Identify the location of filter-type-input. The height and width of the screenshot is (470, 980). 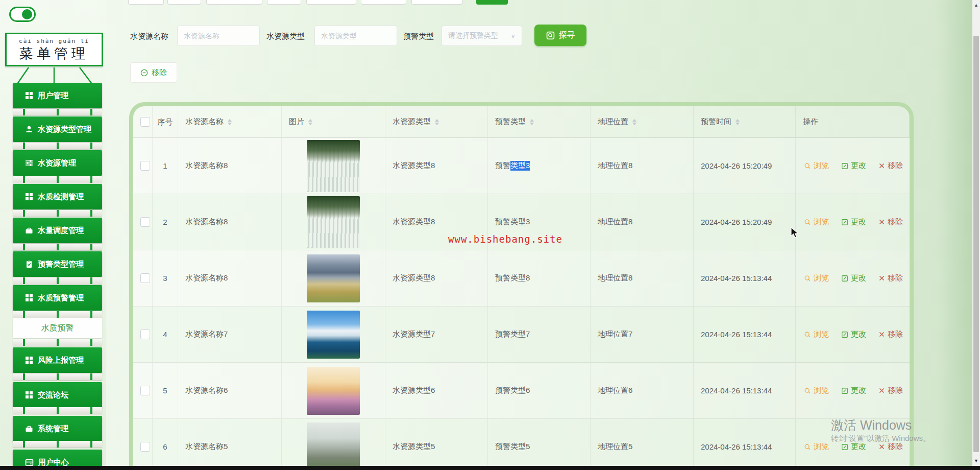
(356, 36).